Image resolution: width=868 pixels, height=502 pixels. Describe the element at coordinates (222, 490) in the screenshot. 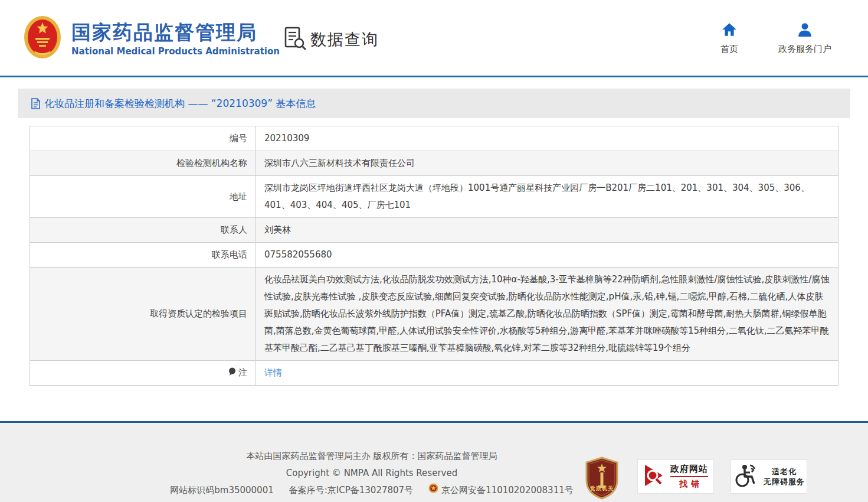

I see `footer-site-code: 网站标识码bm35000001` at that location.